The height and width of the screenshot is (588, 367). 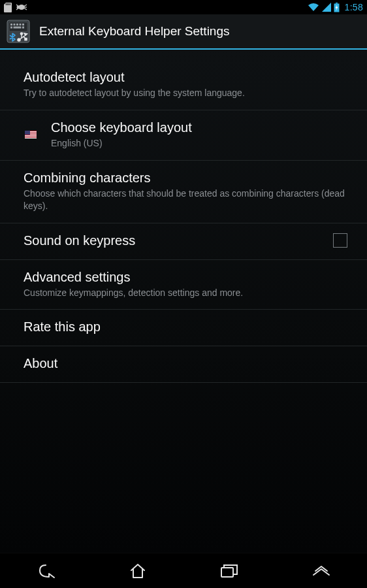 I want to click on pref-title: Autodetect layout, so click(x=187, y=77).